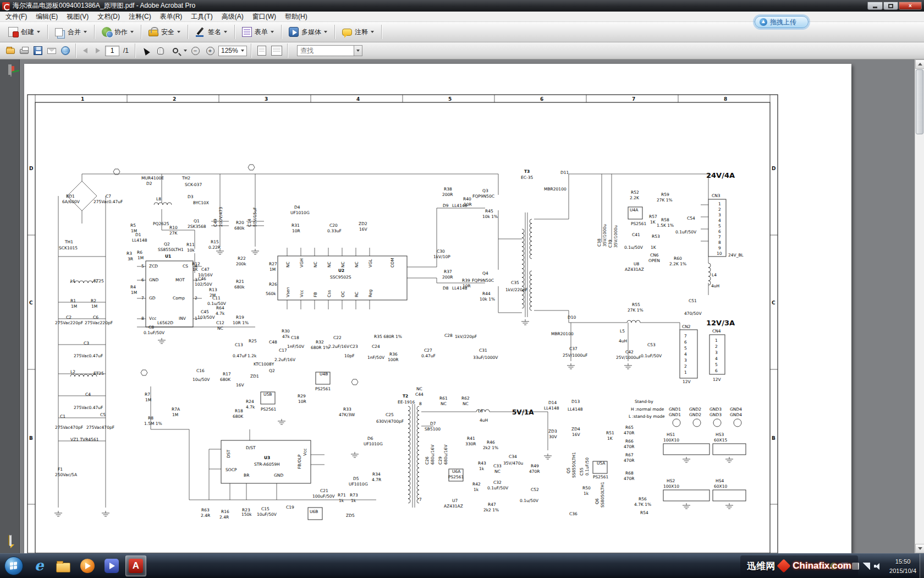  I want to click on schematic-label: 1nF/50V, so click(376, 358).